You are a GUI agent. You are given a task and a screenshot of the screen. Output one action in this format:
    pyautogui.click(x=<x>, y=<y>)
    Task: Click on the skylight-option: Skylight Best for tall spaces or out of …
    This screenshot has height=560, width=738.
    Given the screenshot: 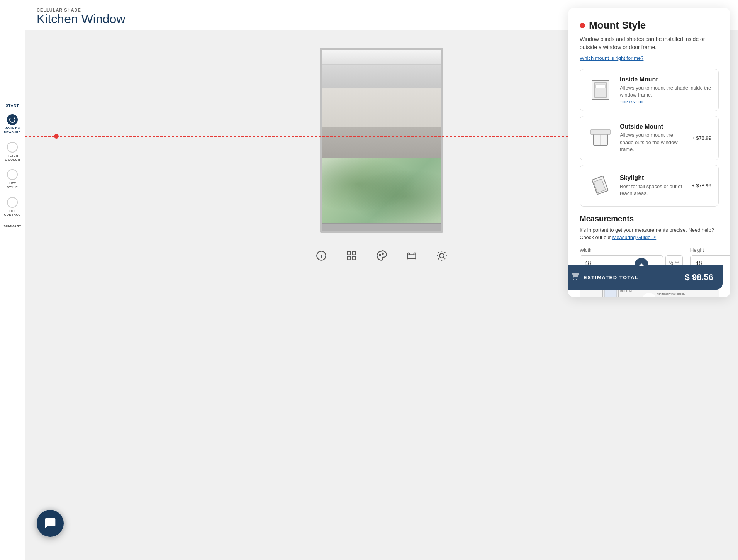 What is the action you would take?
    pyautogui.click(x=649, y=186)
    